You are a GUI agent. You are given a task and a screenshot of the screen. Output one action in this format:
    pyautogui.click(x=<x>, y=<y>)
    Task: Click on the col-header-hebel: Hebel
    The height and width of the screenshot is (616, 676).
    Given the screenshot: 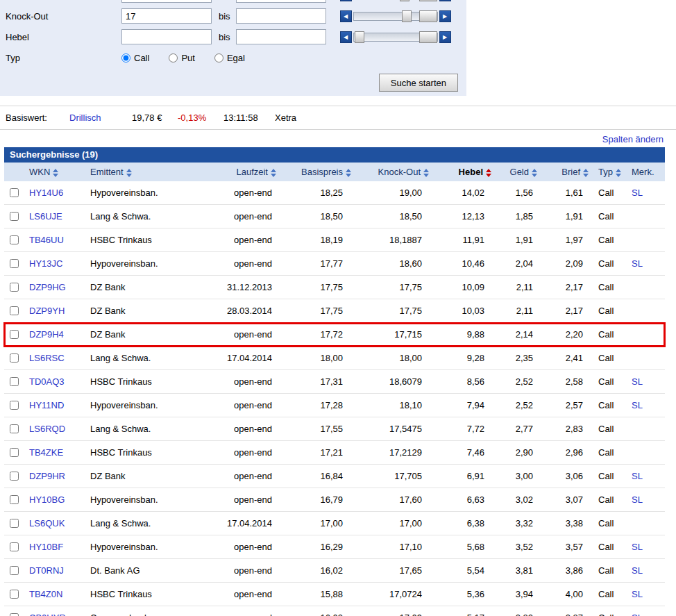 What is the action you would take?
    pyautogui.click(x=462, y=172)
    